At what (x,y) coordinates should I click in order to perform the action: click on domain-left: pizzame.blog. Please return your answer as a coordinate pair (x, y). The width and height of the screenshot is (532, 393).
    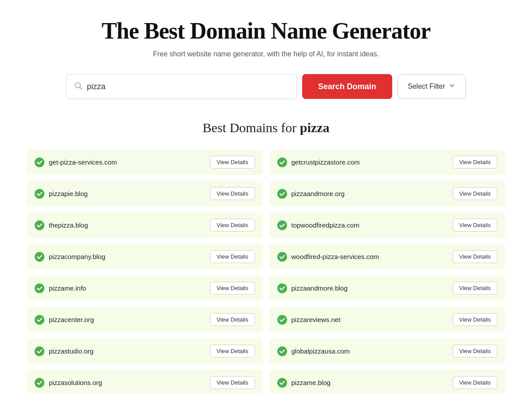
    Looking at the image, I should click on (363, 383).